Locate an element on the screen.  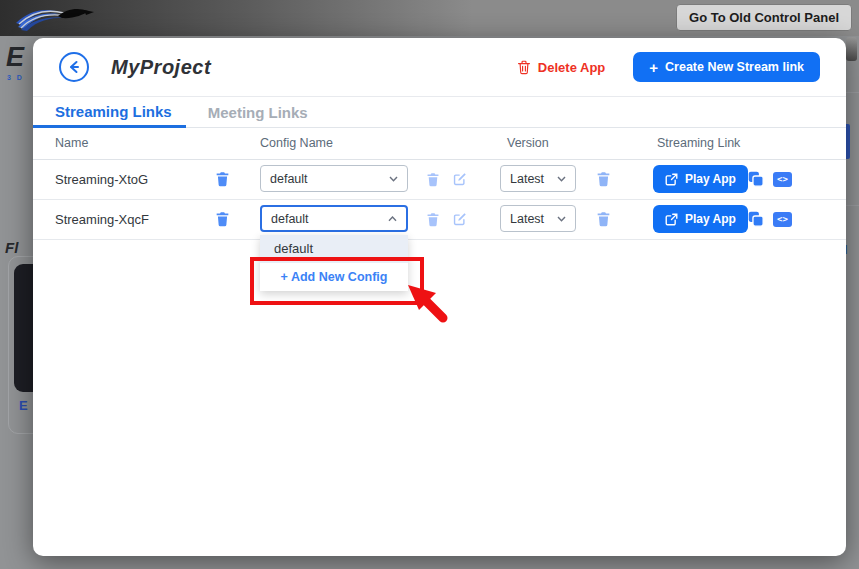
topbar: Go To Old Control Panel is located at coordinates (430, 18).